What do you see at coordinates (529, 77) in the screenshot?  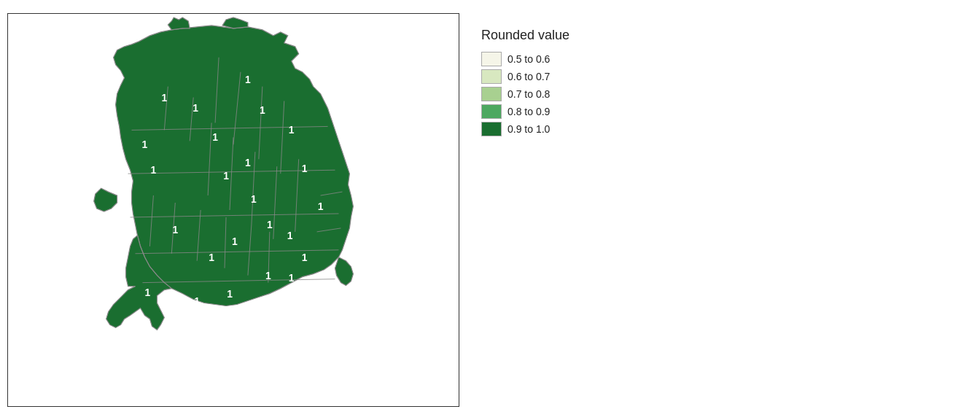 I see `legend-label-2: 0.6 to 0.7` at bounding box center [529, 77].